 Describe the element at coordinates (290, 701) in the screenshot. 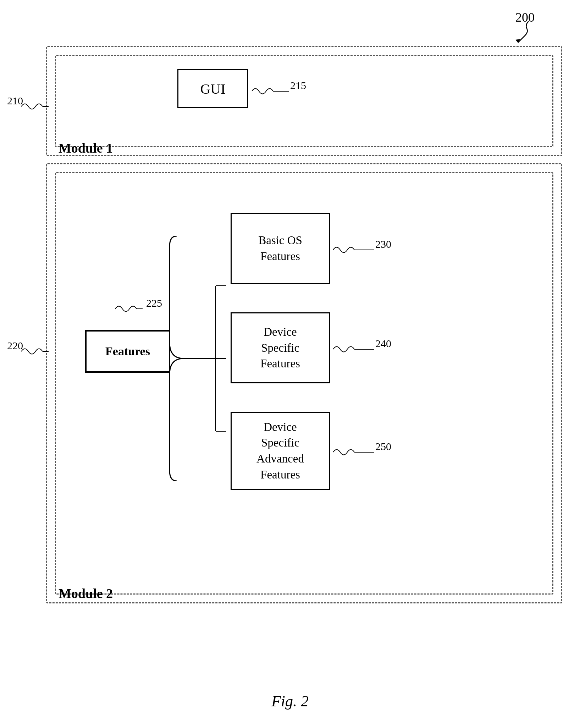

I see `figure-label: Fig. 2` at that location.